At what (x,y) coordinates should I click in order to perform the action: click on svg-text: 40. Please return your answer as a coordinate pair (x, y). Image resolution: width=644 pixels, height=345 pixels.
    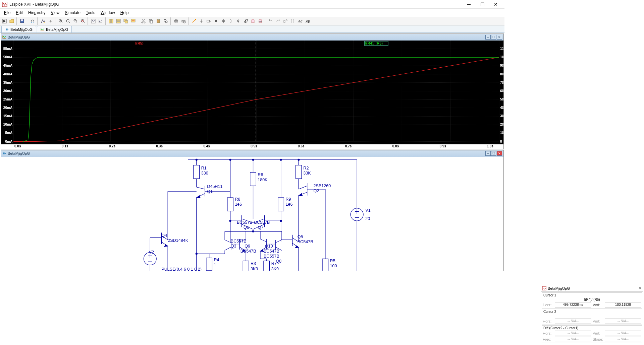
    Looking at the image, I should click on (502, 108).